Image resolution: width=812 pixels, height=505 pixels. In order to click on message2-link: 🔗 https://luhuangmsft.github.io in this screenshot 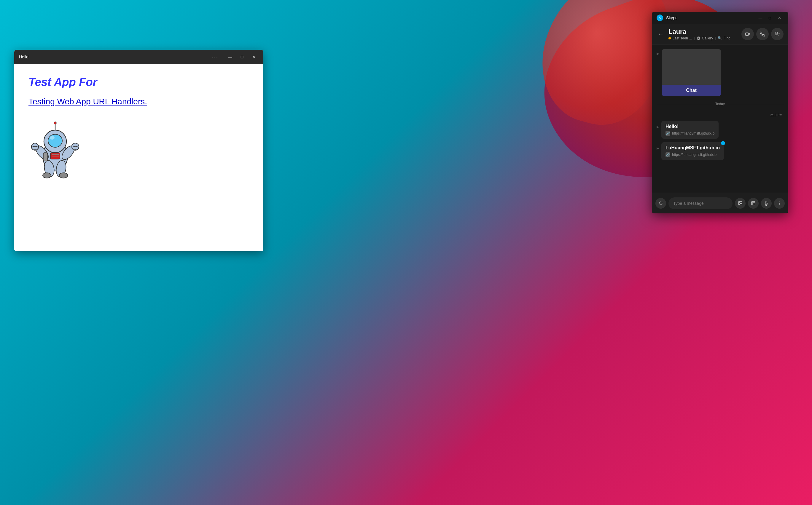, I will do `click(693, 155)`.